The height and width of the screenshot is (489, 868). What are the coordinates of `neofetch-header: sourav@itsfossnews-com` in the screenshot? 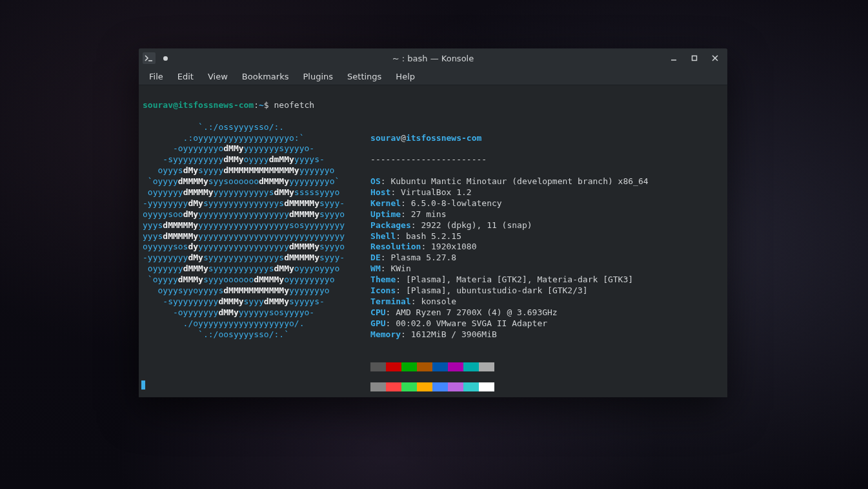 It's located at (509, 138).